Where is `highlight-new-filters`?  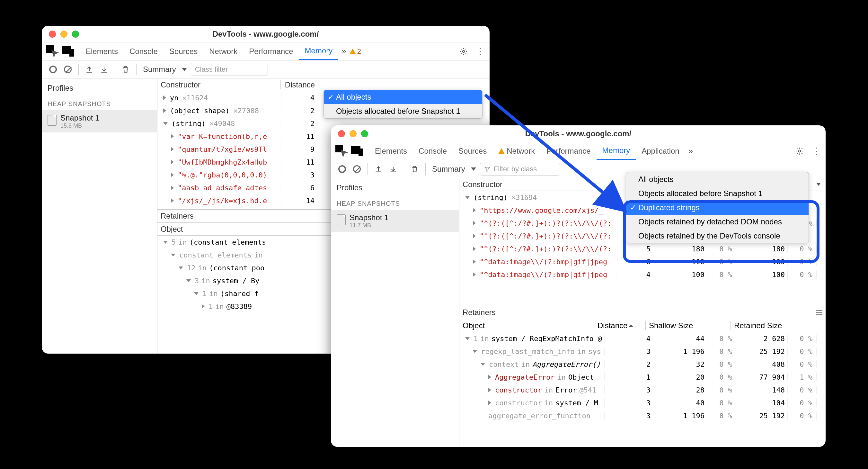
highlight-new-filters is located at coordinates (721, 232).